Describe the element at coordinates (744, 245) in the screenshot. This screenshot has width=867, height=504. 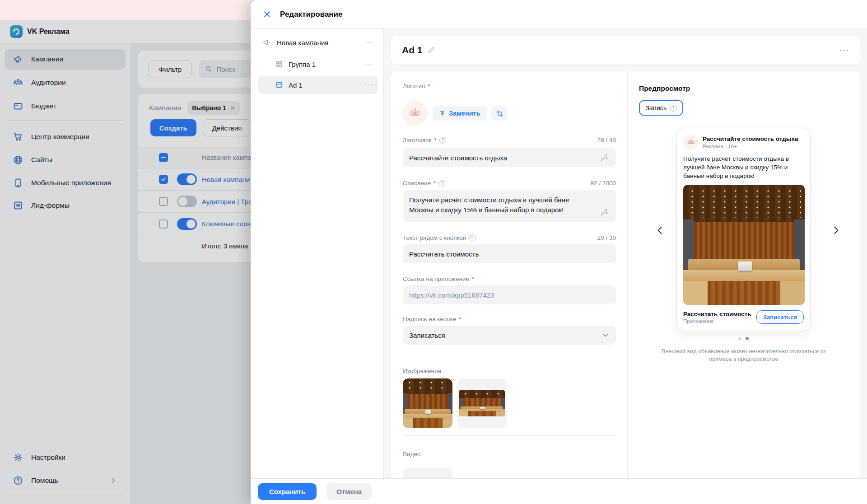
I see `preview-ad-image` at that location.